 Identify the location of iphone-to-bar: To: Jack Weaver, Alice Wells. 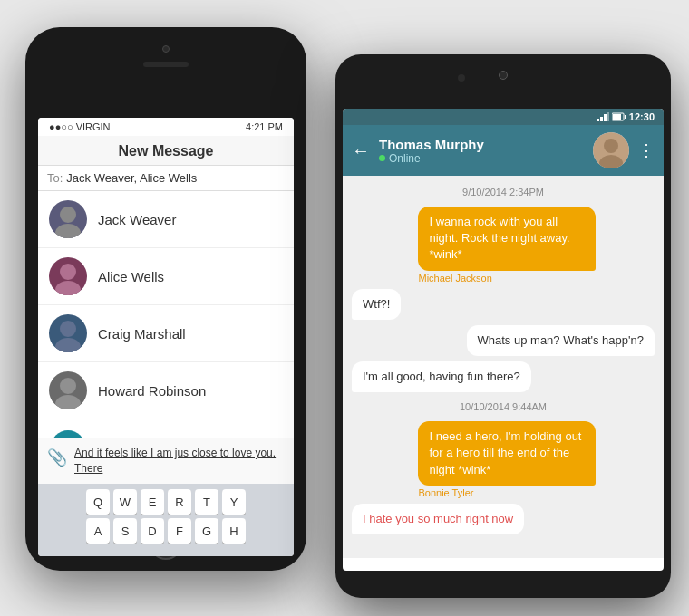
(166, 178).